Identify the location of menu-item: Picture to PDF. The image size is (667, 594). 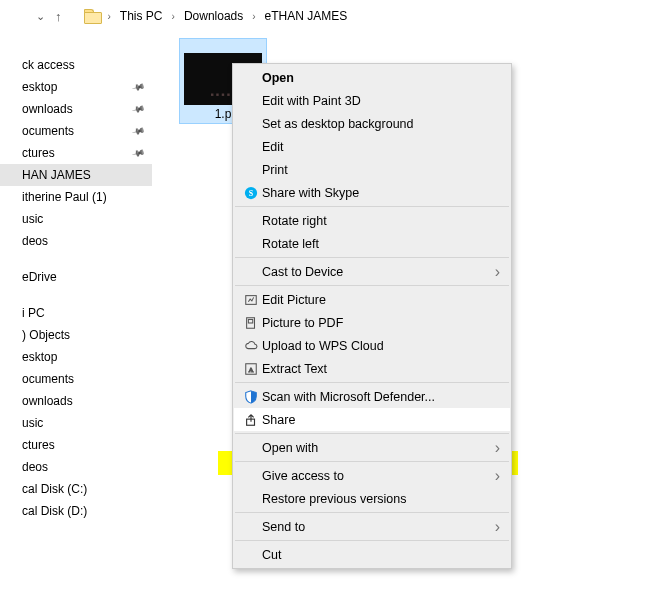
(372, 322).